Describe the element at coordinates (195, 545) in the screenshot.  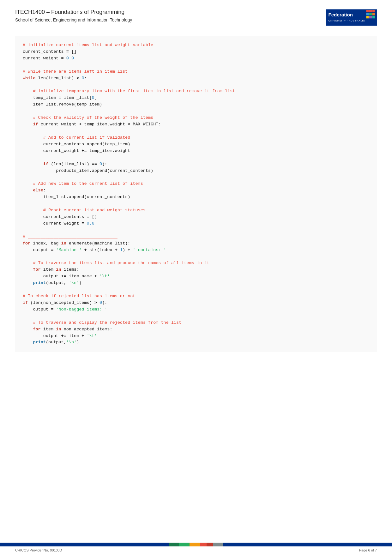
I see `footer-bar-orange` at that location.